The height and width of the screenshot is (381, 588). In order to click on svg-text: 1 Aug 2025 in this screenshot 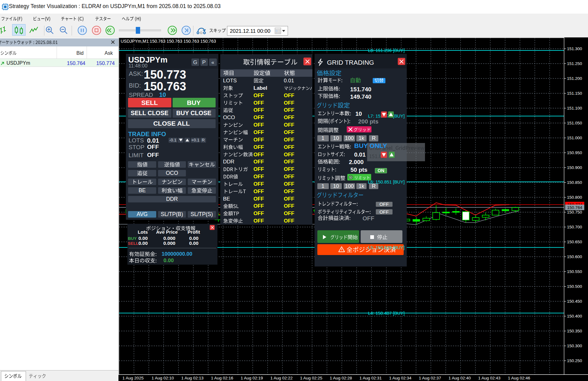, I will do `click(133, 378)`.